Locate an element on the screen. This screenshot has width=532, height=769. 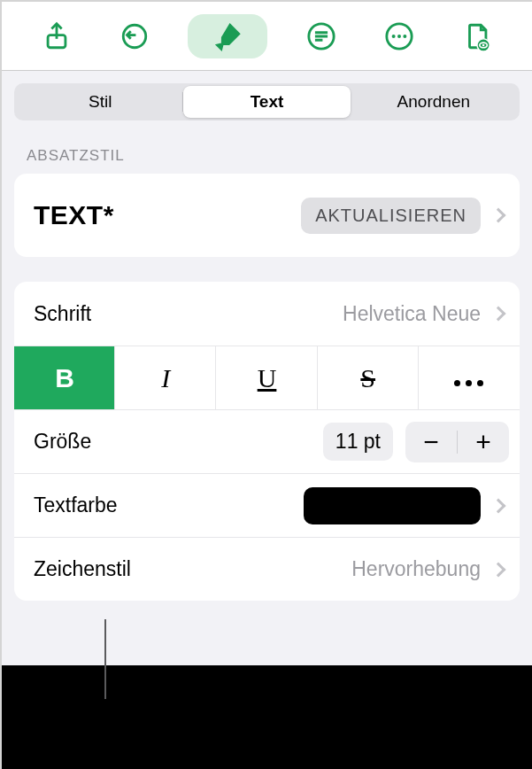
document-options-button is located at coordinates (477, 36).